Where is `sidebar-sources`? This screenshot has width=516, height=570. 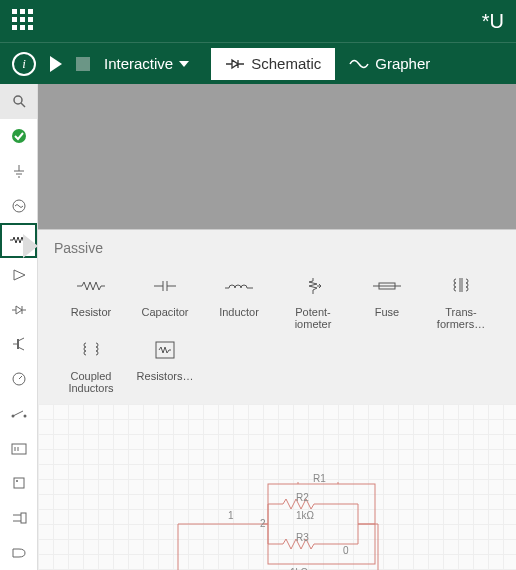 sidebar-sources is located at coordinates (18, 136).